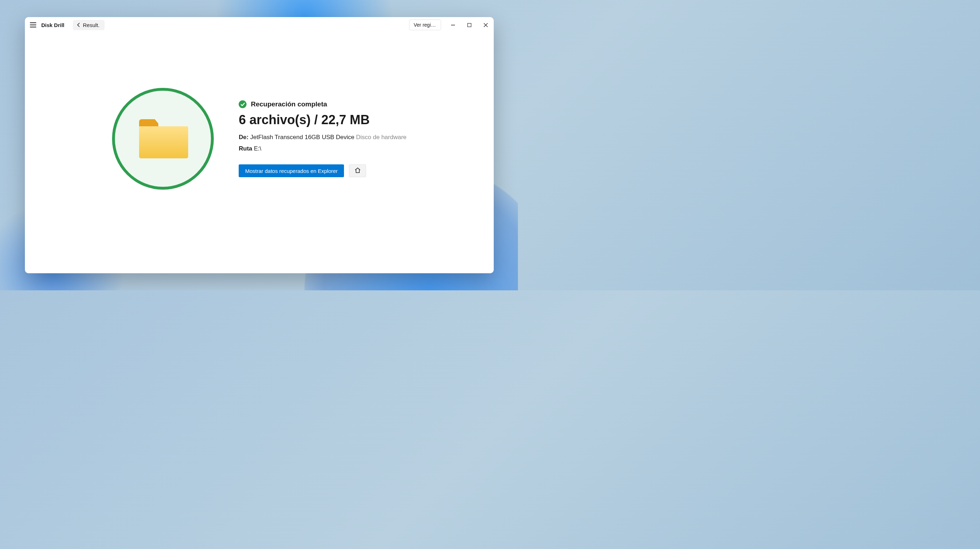  What do you see at coordinates (245, 148) in the screenshot?
I see `path-label: Ruta` at bounding box center [245, 148].